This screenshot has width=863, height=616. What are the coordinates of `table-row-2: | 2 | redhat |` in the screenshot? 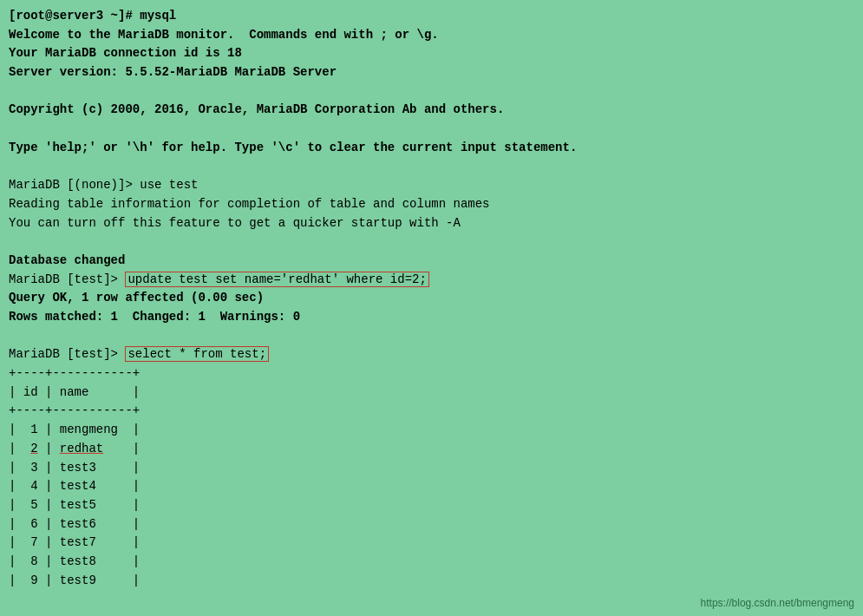 It's located at (432, 449).